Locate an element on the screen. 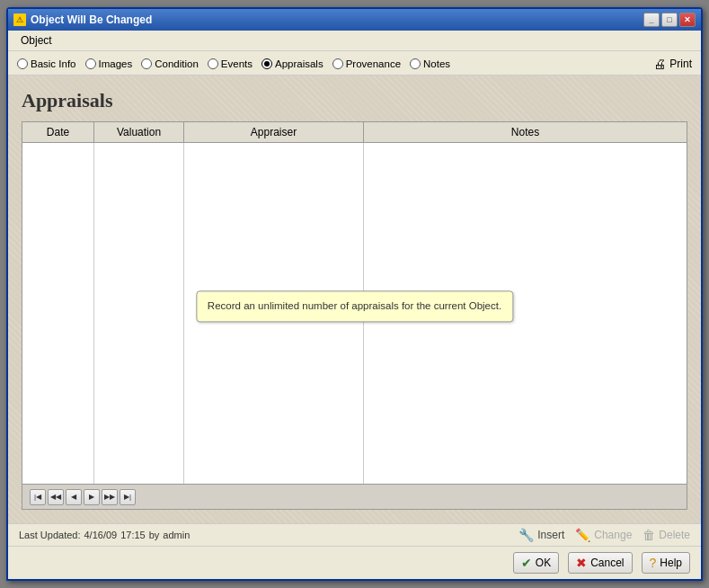 This screenshot has width=709, height=588. bottom-bar: ✔ OK ✖ Cancel ? Help is located at coordinates (354, 563).